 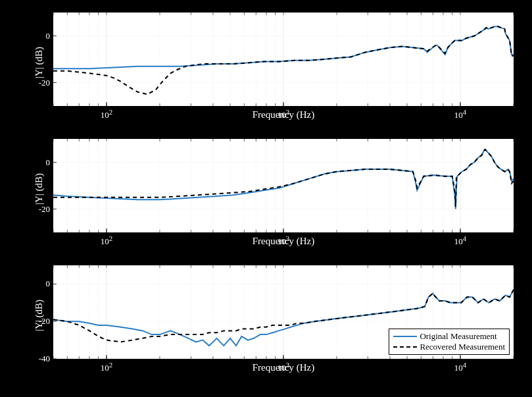 What do you see at coordinates (462, 347) in the screenshot?
I see `legend-label-recovered: Recovered Measurement` at bounding box center [462, 347].